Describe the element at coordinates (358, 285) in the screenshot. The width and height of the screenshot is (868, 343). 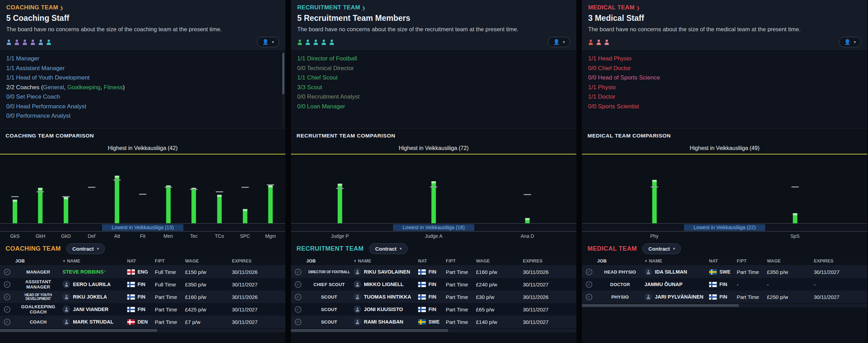
I see `person-silhouette-icon` at that location.